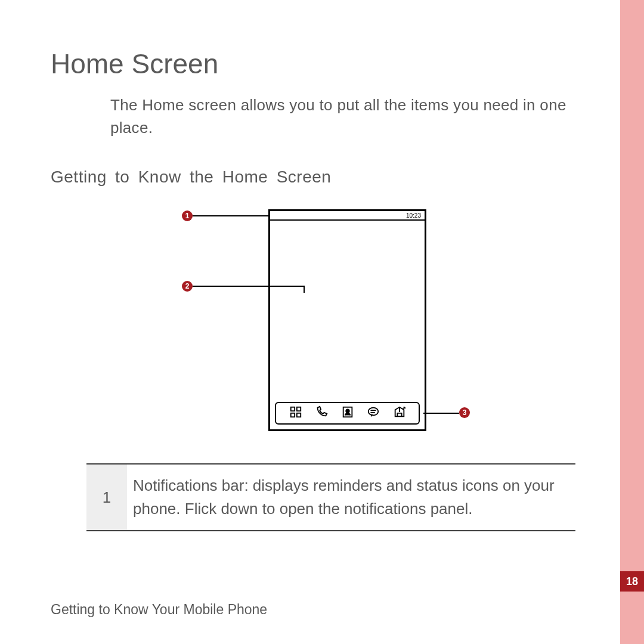  What do you see at coordinates (348, 413) in the screenshot?
I see `contact-icon` at bounding box center [348, 413].